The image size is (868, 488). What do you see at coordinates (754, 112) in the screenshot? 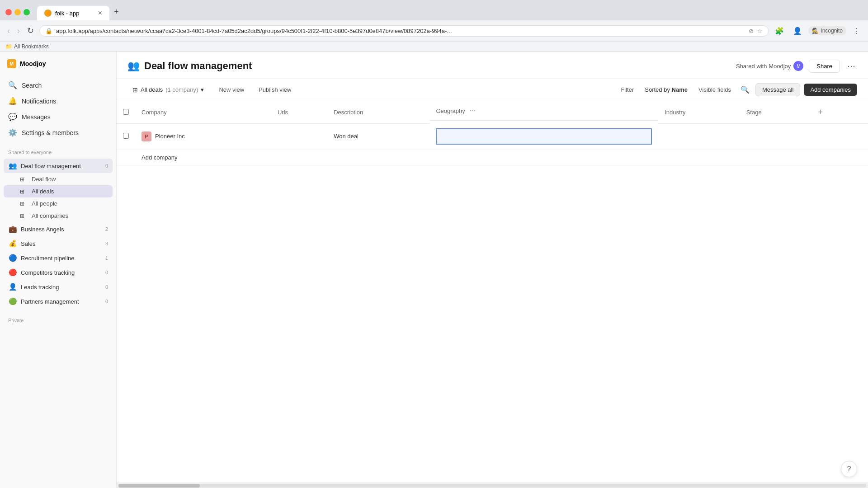
I see `stage-header-text: Stage` at bounding box center [754, 112].